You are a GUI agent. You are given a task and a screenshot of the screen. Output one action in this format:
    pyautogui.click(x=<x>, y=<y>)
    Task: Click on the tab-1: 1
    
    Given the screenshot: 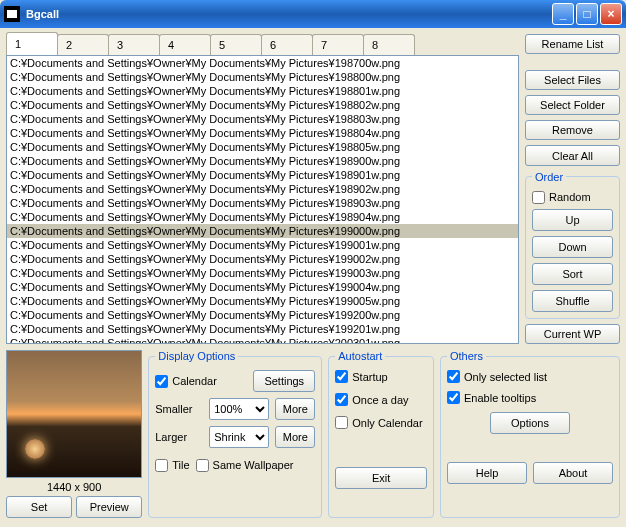 What is the action you would take?
    pyautogui.click(x=32, y=44)
    